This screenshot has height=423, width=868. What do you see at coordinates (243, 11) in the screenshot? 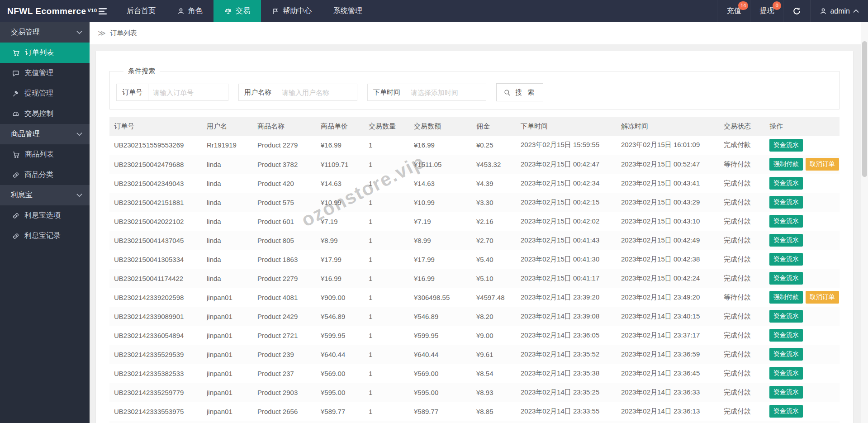
I see `nav-label: 交易` at bounding box center [243, 11].